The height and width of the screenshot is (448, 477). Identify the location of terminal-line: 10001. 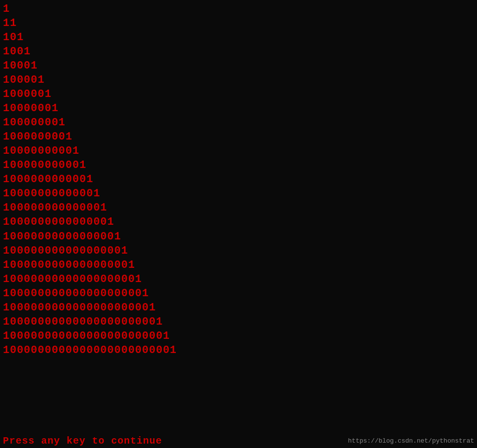
(238, 66).